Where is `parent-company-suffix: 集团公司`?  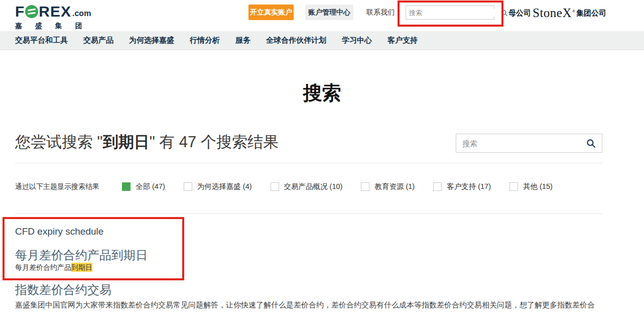 parent-company-suffix: 集团公司 is located at coordinates (591, 13).